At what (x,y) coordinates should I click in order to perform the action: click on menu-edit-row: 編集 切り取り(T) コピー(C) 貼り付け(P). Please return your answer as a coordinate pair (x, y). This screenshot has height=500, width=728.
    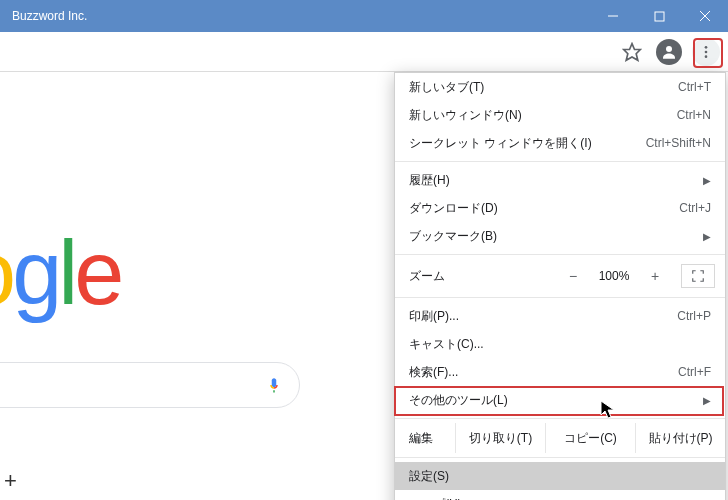
    Looking at the image, I should click on (560, 438).